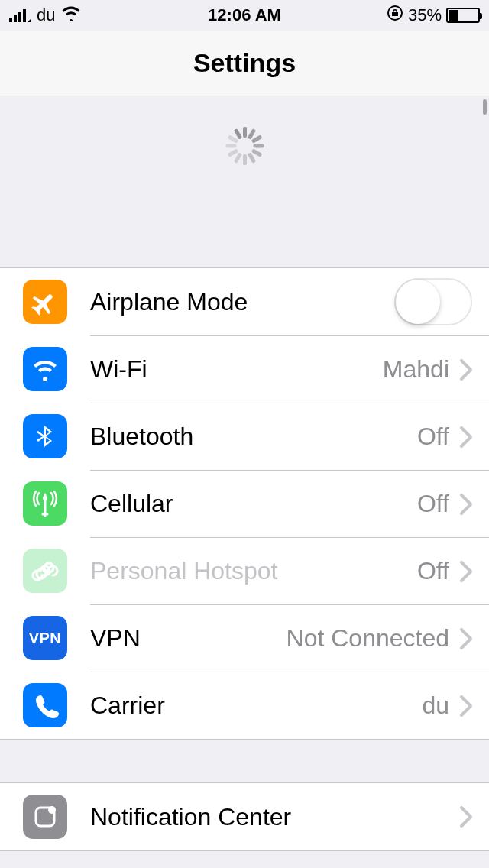 Image resolution: width=489 pixels, height=868 pixels. What do you see at coordinates (244, 705) in the screenshot?
I see `row-carrier: Carrier du` at bounding box center [244, 705].